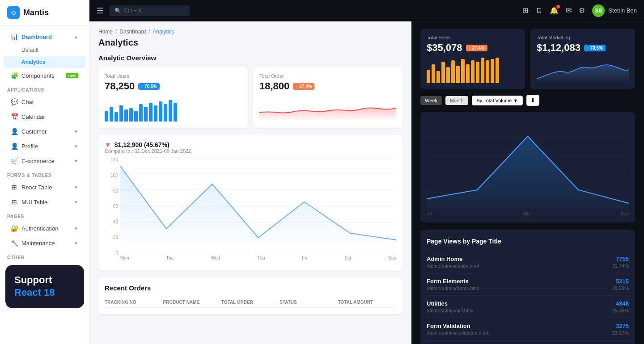  I want to click on total-sales-badge: ↓ 27.4%, so click(477, 48).